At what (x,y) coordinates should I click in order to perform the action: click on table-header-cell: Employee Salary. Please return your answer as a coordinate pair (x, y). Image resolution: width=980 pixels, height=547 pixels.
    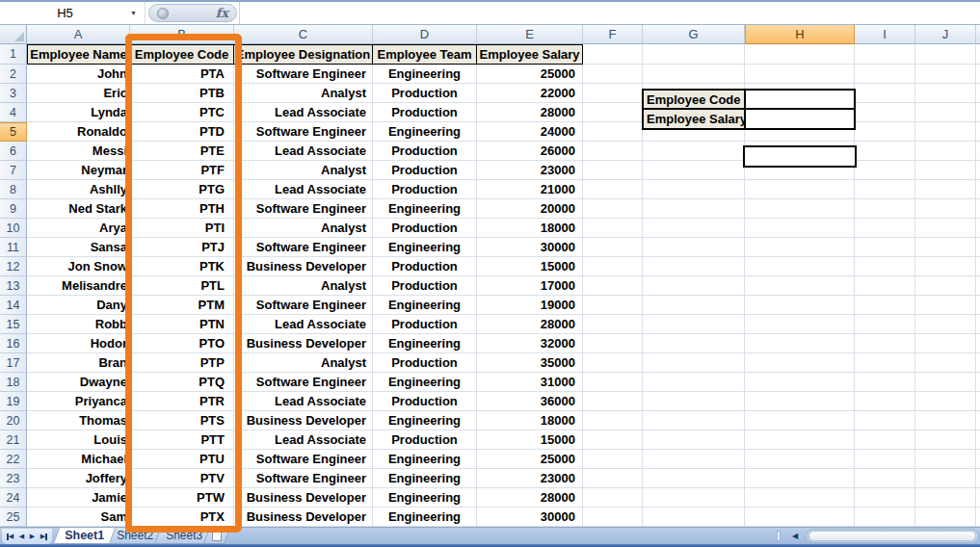
    Looking at the image, I should click on (530, 54).